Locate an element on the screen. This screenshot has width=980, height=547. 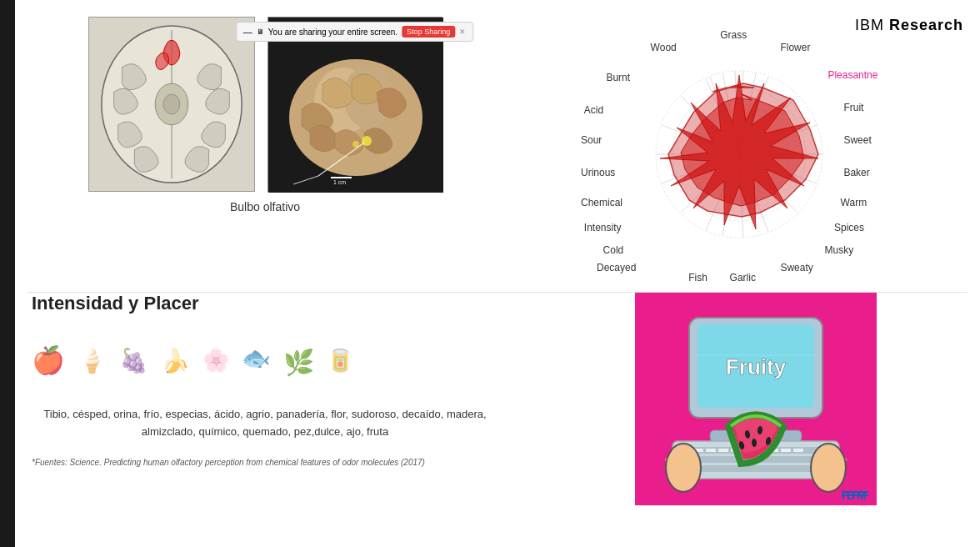
fruity-box: Fruity is located at coordinates (756, 399).